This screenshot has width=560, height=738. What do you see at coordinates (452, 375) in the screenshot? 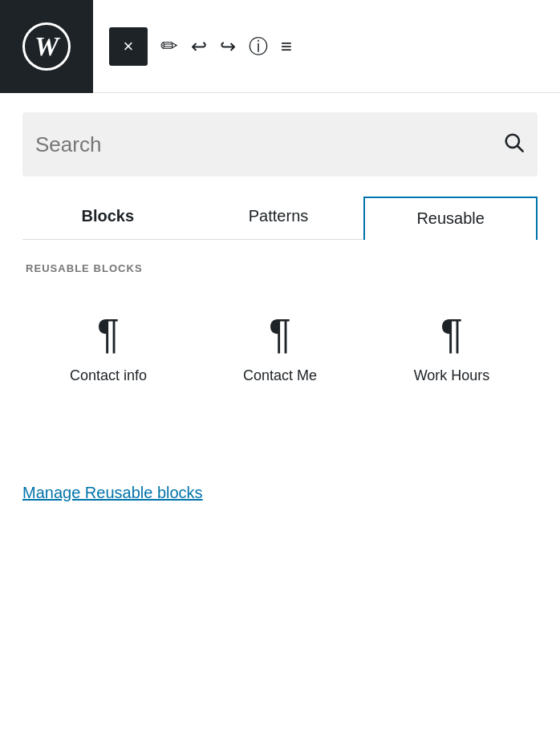
I see `block-label-work-hours: Work Hours` at bounding box center [452, 375].